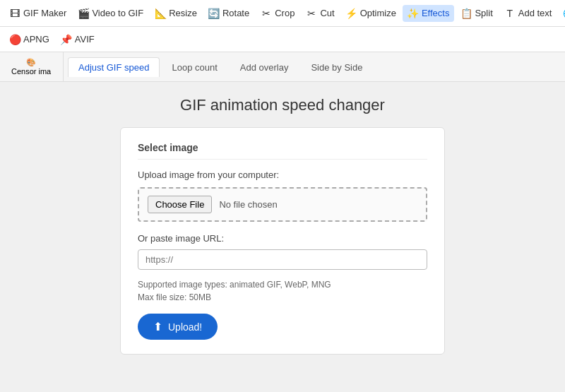 The height and width of the screenshot is (392, 565). Describe the element at coordinates (194, 67) in the screenshot. I see `tab-loop-count: Loop count` at that location.